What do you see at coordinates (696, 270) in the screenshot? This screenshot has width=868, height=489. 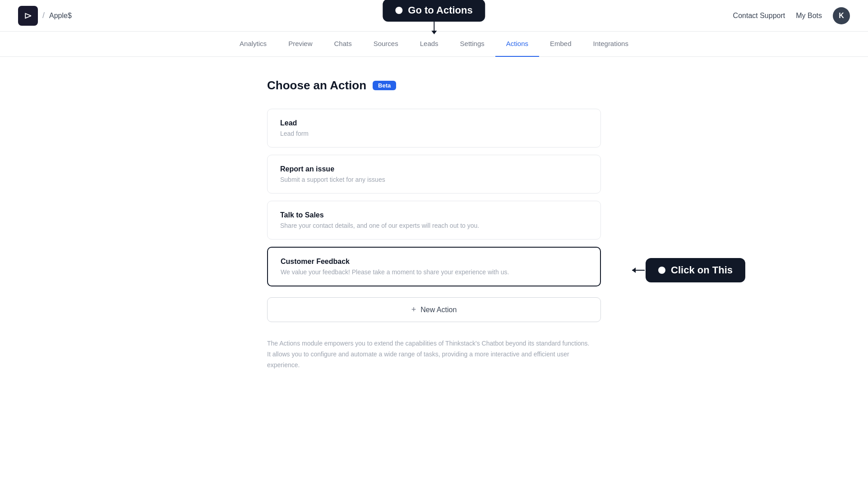 I see `click-on-this-tooltip: Click on This` at bounding box center [696, 270].